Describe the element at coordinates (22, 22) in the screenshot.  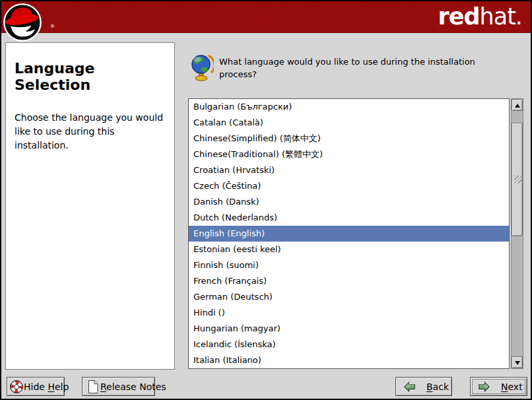
I see `shadowman-logo` at that location.